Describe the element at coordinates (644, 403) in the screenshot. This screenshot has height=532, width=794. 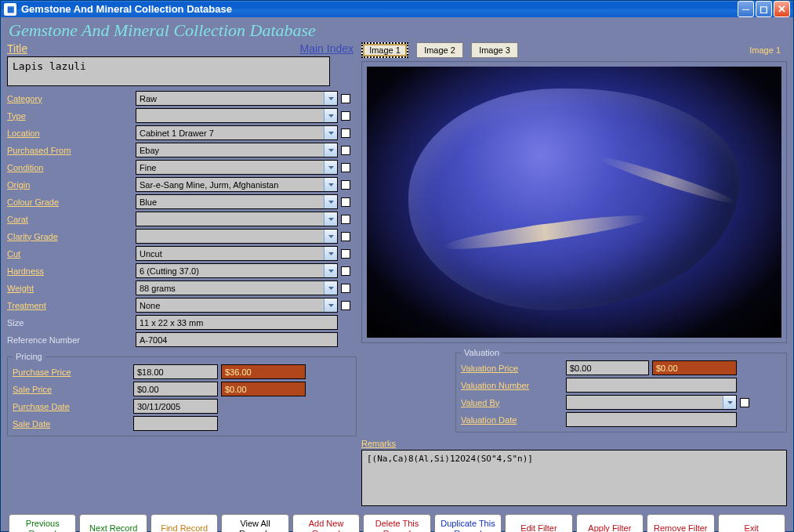
I see `valued-by-input` at that location.